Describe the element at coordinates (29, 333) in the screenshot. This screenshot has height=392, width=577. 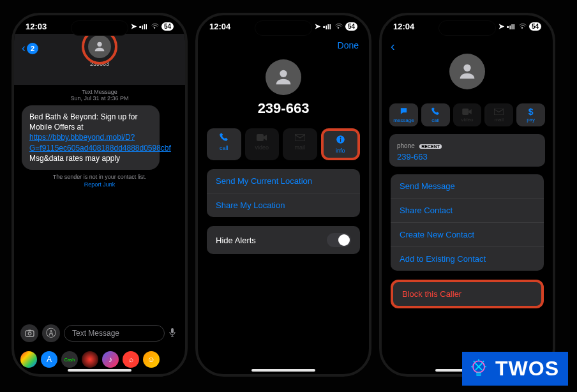
I see `camera-button` at that location.